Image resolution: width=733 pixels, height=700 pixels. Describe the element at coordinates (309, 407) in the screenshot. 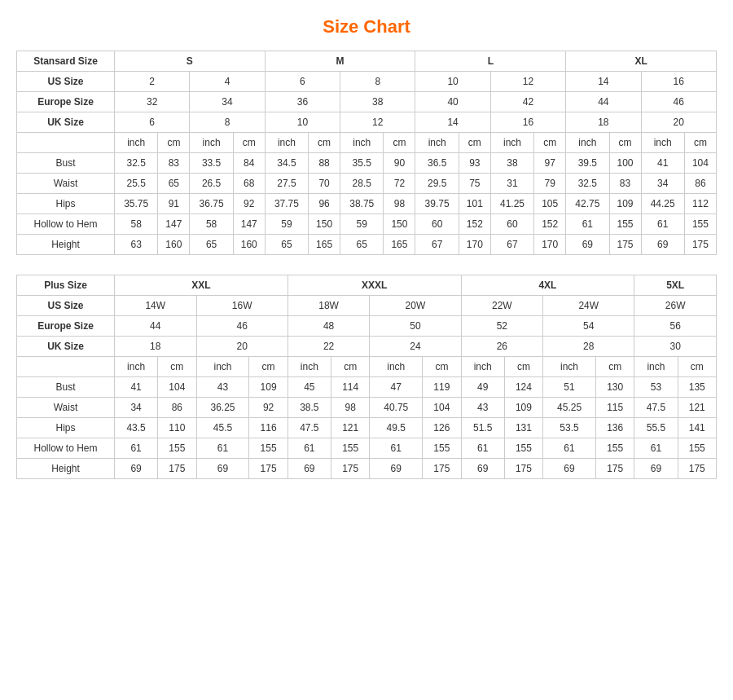

I see `plus-waist-4: 38.5` at that location.